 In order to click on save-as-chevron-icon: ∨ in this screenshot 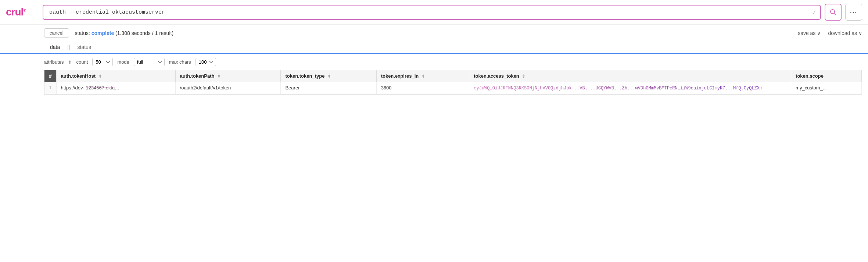, I will do `click(819, 33)`.